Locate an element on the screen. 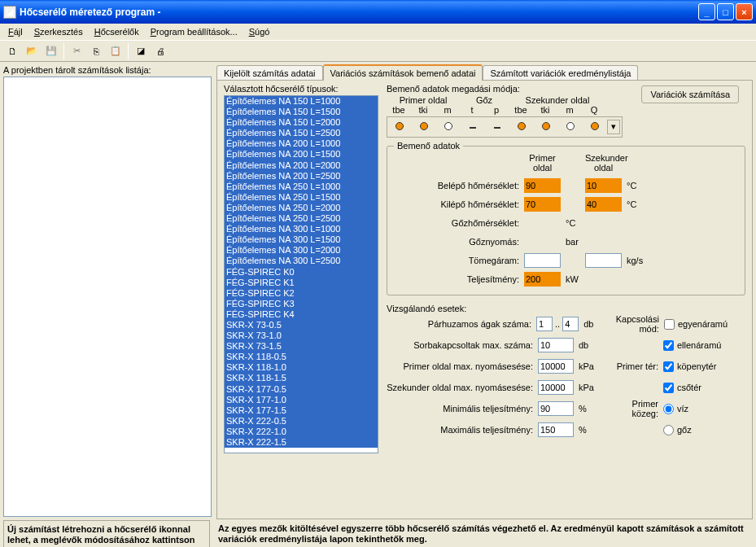  inp-szek-nyom is located at coordinates (556, 387).